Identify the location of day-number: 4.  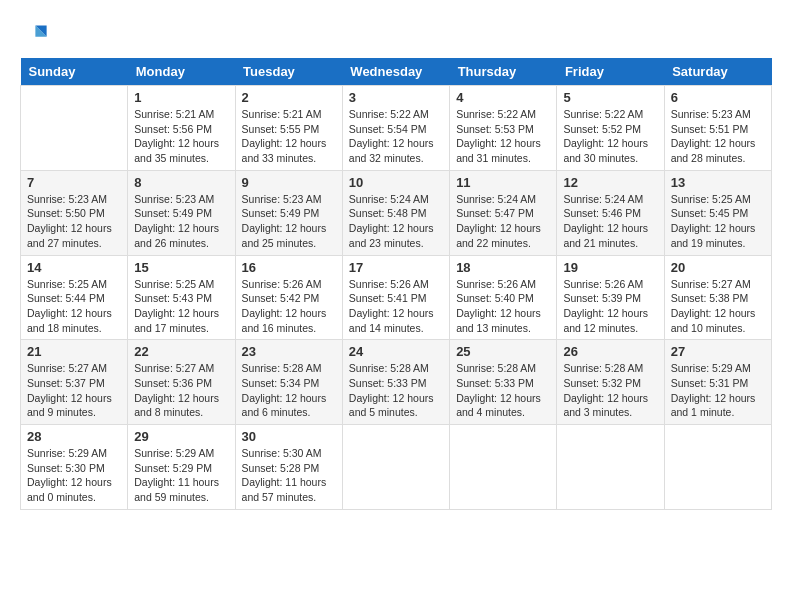
(503, 98).